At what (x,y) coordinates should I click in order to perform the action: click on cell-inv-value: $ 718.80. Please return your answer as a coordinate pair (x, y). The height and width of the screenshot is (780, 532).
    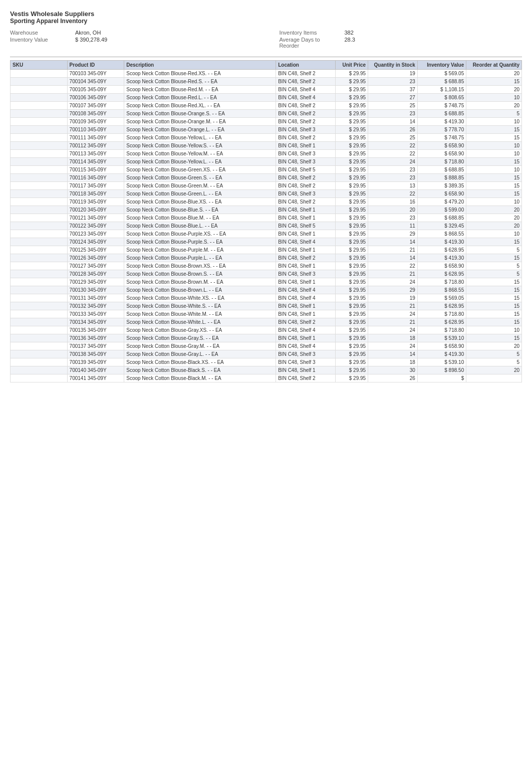
    Looking at the image, I should click on (442, 330).